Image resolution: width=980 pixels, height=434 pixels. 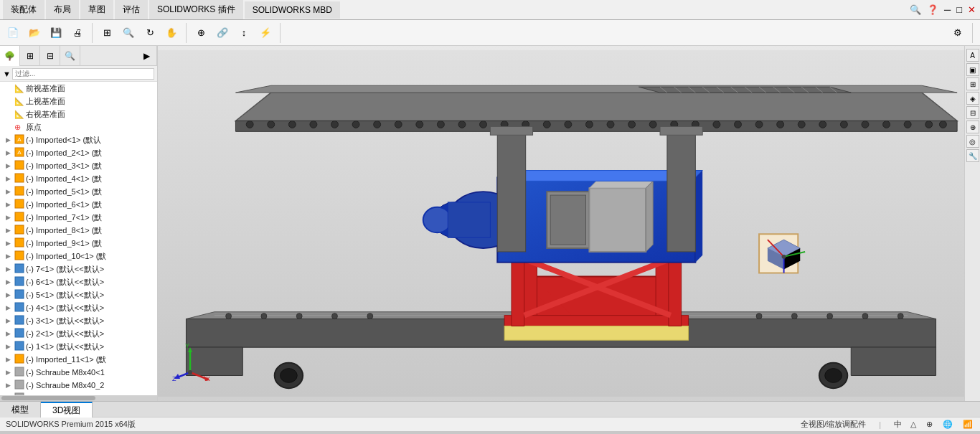 I want to click on tree-item-schraube1: ▶ (-) Schraube M8x40<1, so click(x=79, y=372).